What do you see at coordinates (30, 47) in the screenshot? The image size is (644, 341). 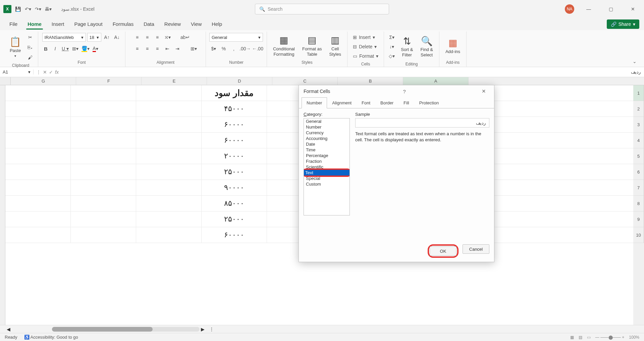 I see `copy-icon: ⎘▾` at bounding box center [30, 47].